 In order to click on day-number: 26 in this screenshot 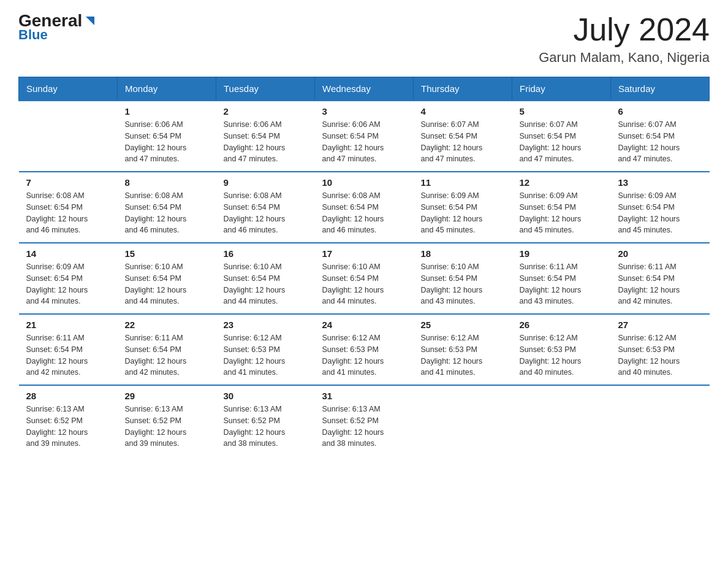, I will do `click(563, 325)`.